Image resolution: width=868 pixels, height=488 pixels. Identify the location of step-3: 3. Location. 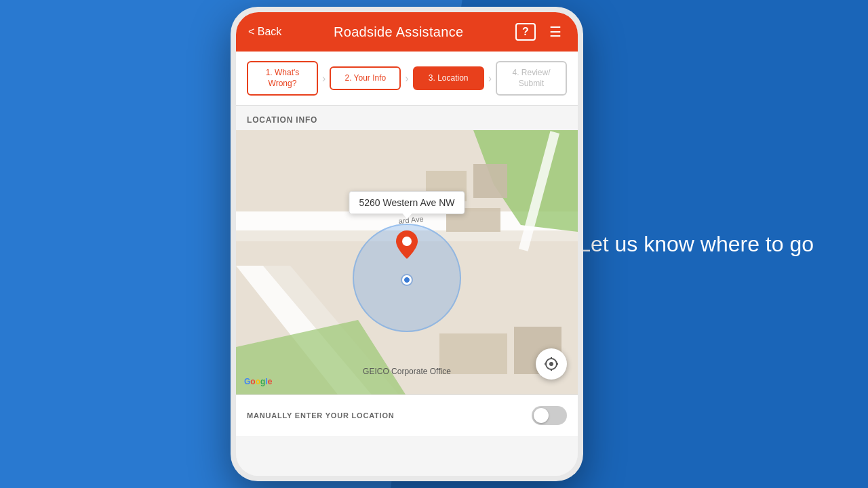
(449, 79).